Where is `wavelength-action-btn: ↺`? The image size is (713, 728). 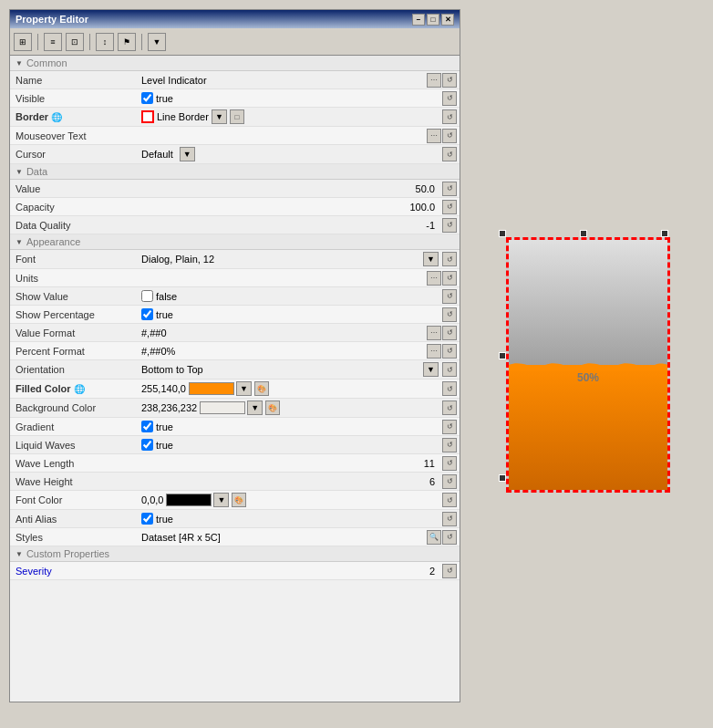 wavelength-action-btn: ↺ is located at coordinates (450, 463).